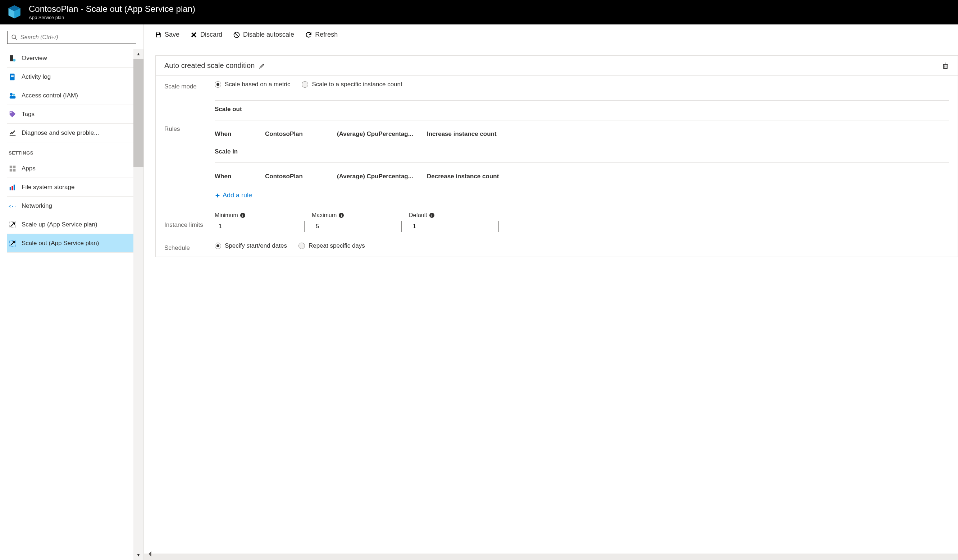  What do you see at coordinates (454, 226) in the screenshot?
I see `default-input` at bounding box center [454, 226].